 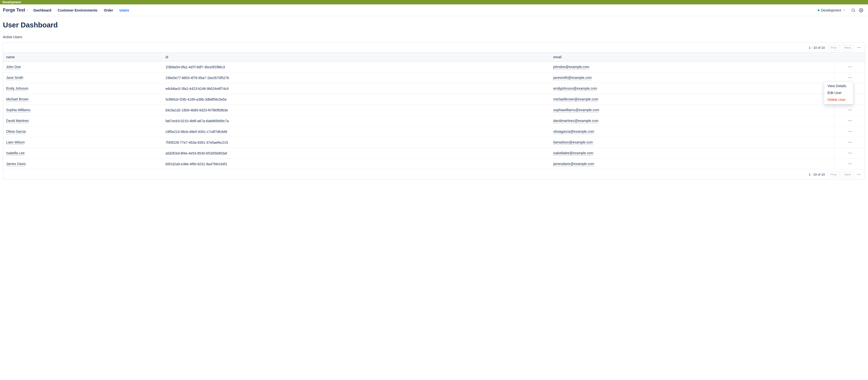 What do you see at coordinates (861, 10) in the screenshot?
I see `settings-button` at bounding box center [861, 10].